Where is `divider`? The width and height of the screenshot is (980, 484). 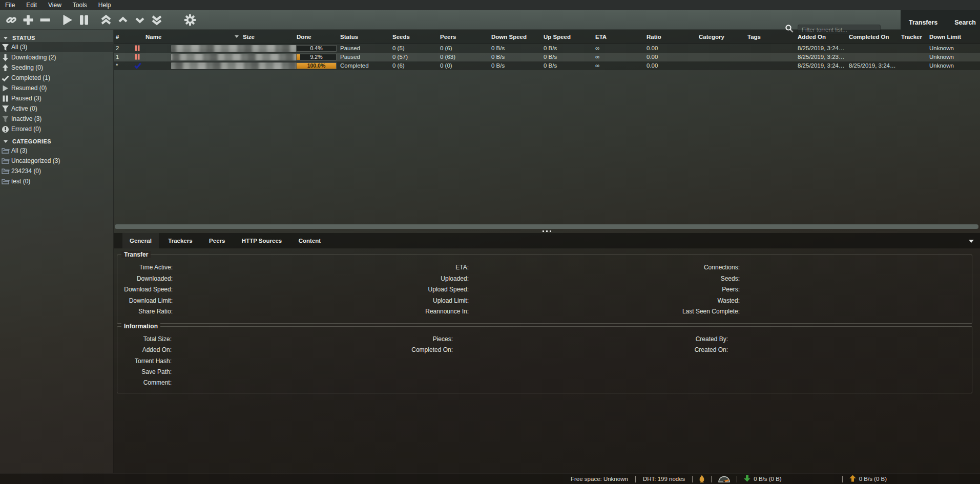
divider is located at coordinates (737, 479).